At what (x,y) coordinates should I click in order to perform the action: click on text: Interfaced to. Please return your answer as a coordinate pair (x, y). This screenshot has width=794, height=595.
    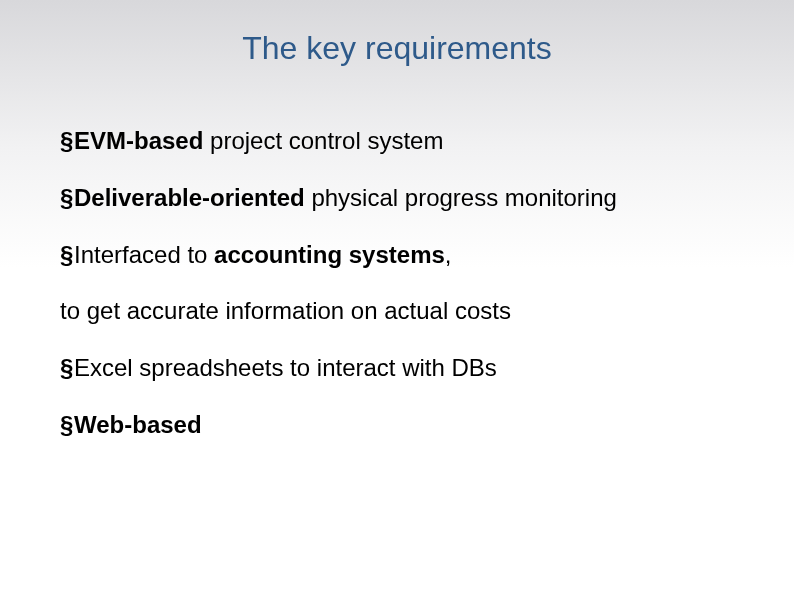
    Looking at the image, I should click on (144, 254).